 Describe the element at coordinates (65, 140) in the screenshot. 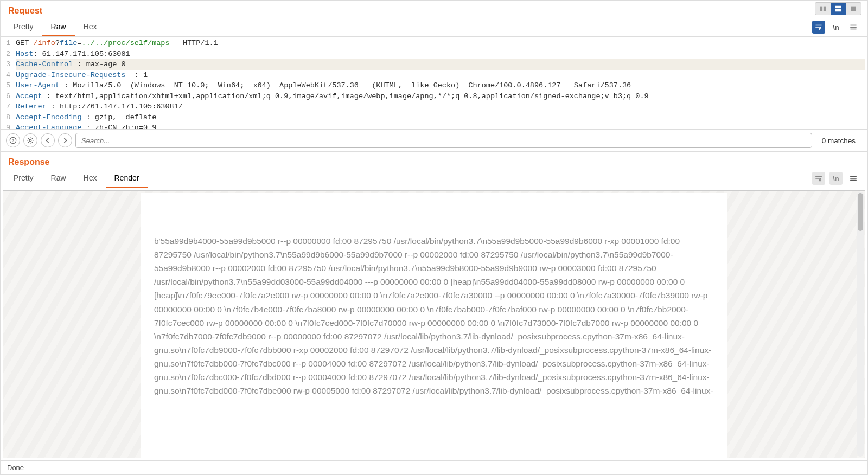

I see `next-match-icon` at that location.